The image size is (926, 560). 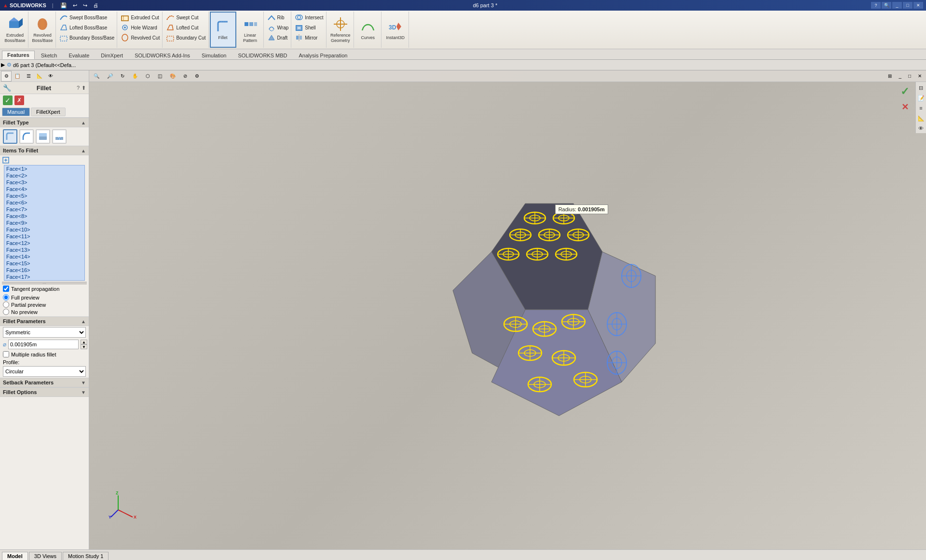 I want to click on full-preview-radio: Full preview, so click(x=44, y=297).